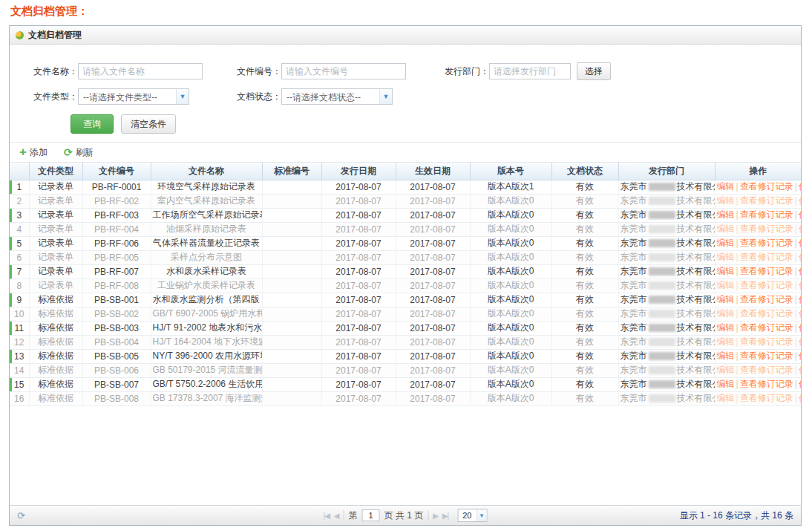  I want to click on dept-select-button: 选择, so click(594, 71).